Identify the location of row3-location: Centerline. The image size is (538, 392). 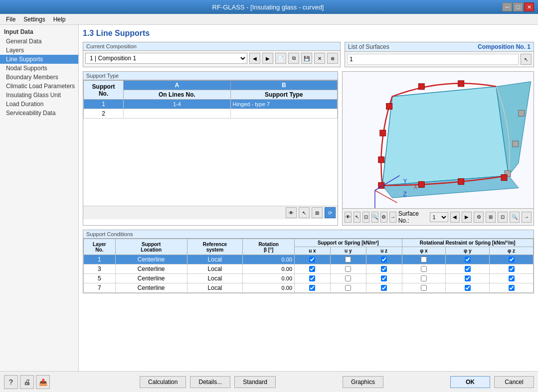
(151, 279).